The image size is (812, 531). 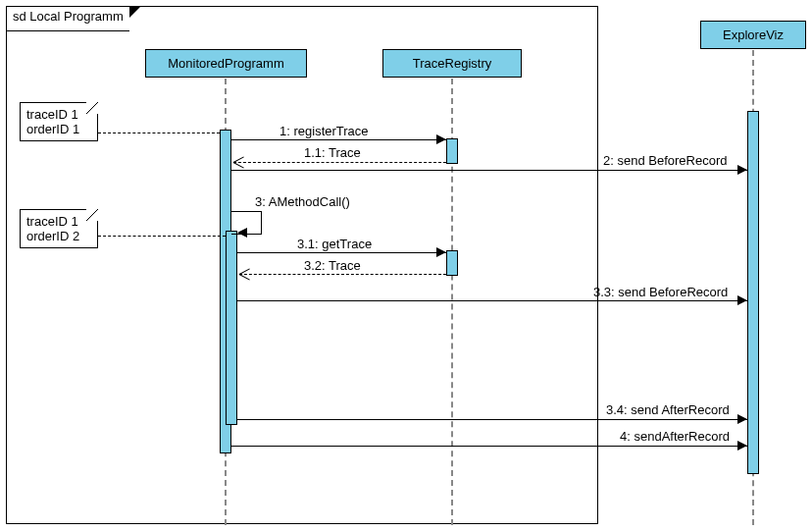 I want to click on activation-monitored-inner, so click(x=231, y=328).